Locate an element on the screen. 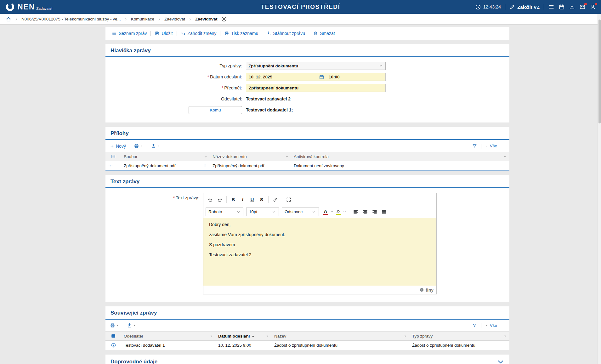 The height and width of the screenshot is (364, 601). section-title: Hlavička zprávy is located at coordinates (131, 51).